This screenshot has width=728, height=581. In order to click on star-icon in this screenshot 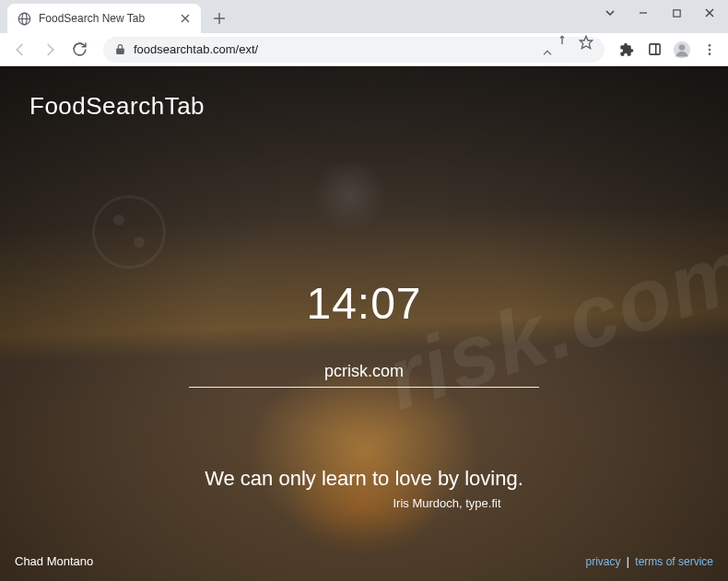, I will do `click(586, 50)`.